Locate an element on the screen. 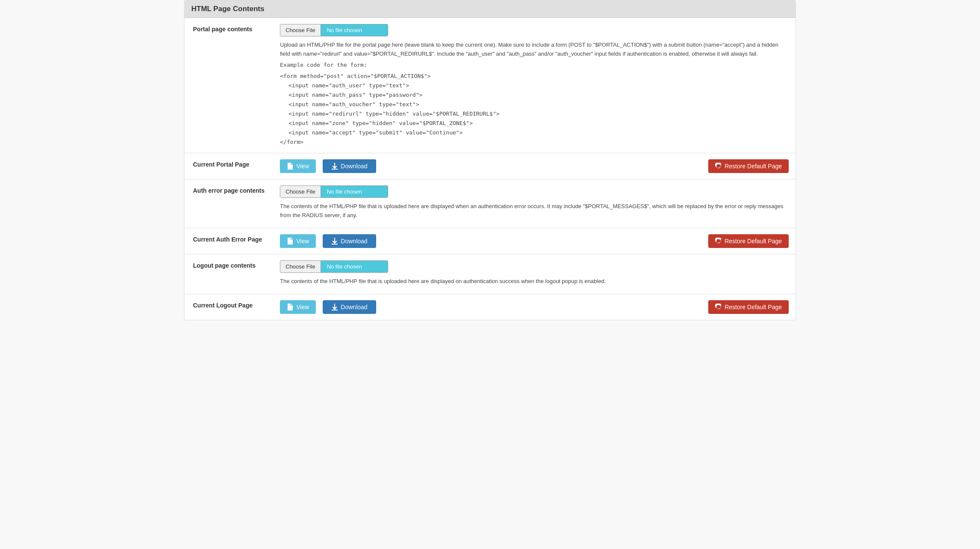 This screenshot has height=549, width=980. auth-error-actions-wrapper: View Download is located at coordinates (534, 241).